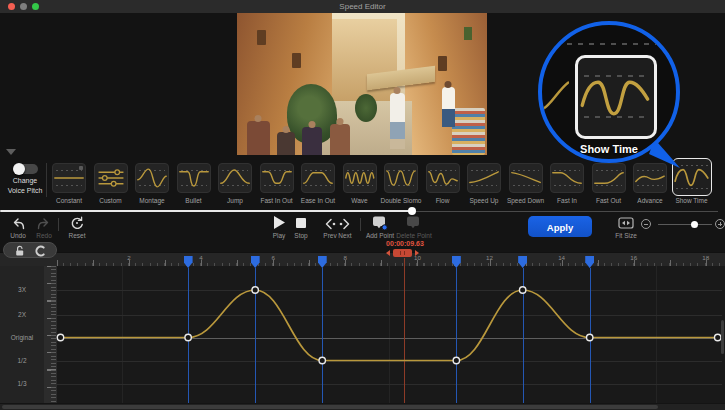 The width and height of the screenshot is (725, 410). What do you see at coordinates (19, 169) in the screenshot?
I see `toggle-knob` at bounding box center [19, 169].